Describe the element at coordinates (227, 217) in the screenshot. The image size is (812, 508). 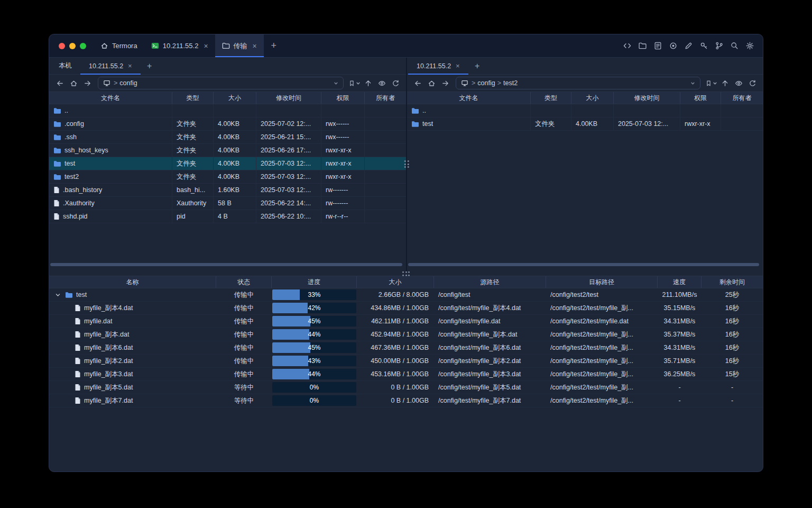
I see `file-row-sshd.pid: sshd.pidpid4 B2025-06-22 10:...rw-r--r--` at that location.